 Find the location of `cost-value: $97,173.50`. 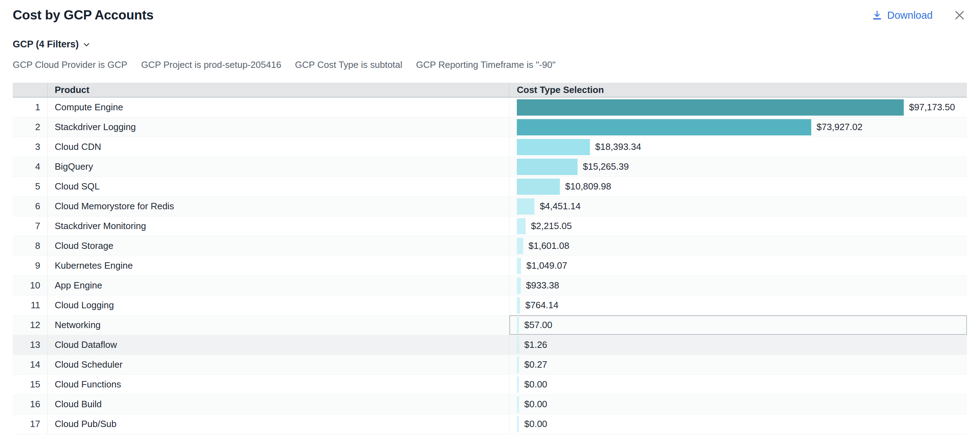

cost-value: $97,173.50 is located at coordinates (932, 107).